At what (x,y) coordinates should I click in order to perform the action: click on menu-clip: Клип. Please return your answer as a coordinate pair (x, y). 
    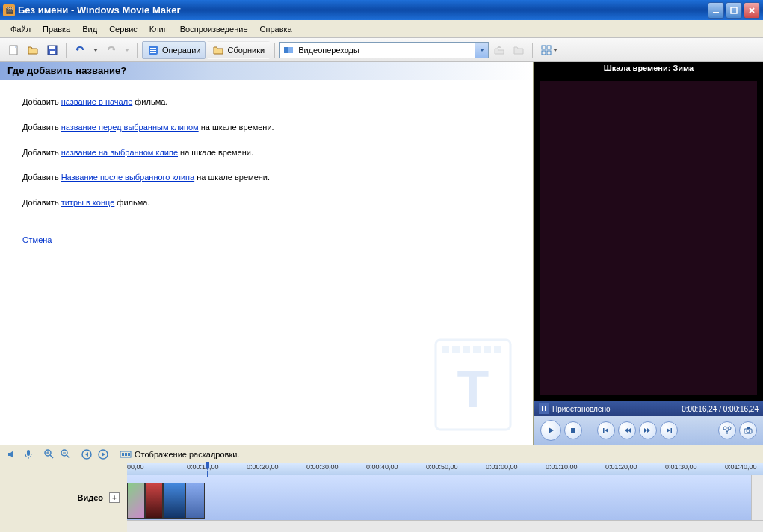
    Looking at the image, I should click on (158, 29).